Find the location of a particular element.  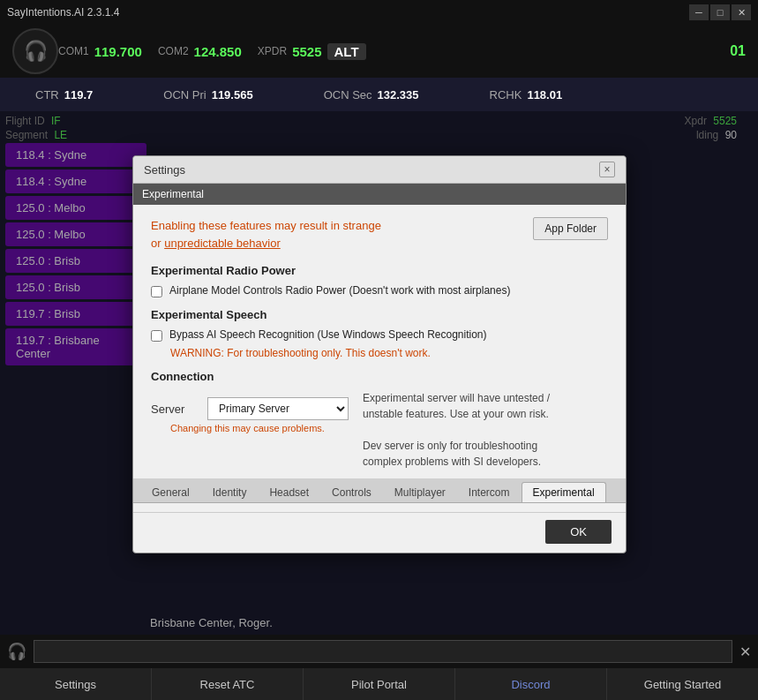

conn-info: Experimental server will have untested /… is located at coordinates (485, 430).